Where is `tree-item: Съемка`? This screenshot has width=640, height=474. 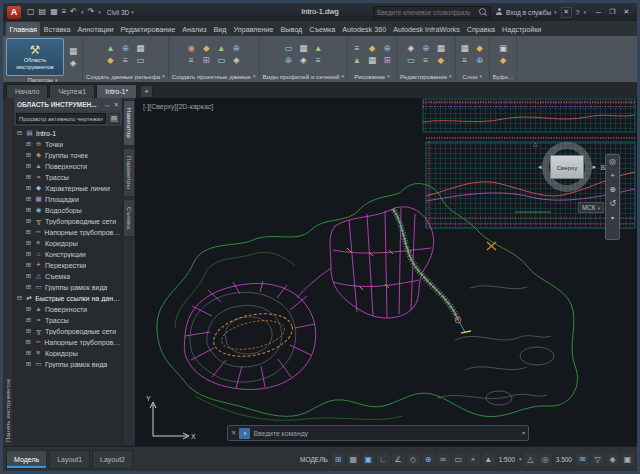 tree-item: Съемка is located at coordinates (74, 276).